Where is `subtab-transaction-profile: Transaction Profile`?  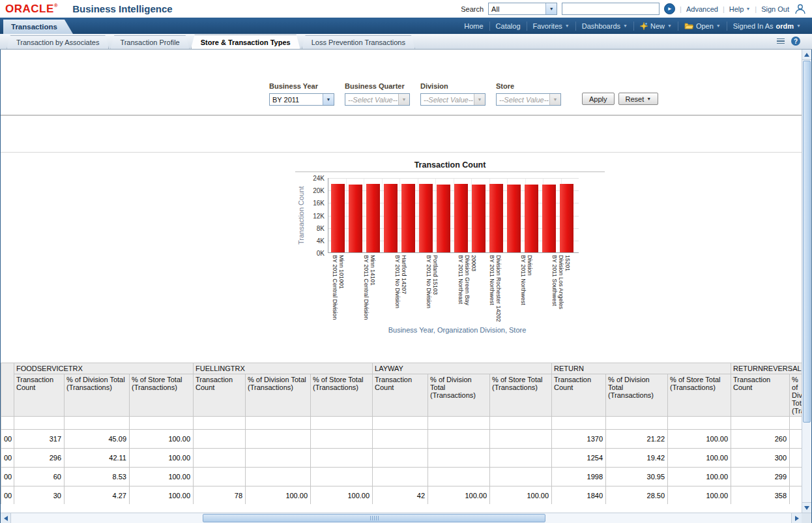
subtab-transaction-profile: Transaction Profile is located at coordinates (150, 42).